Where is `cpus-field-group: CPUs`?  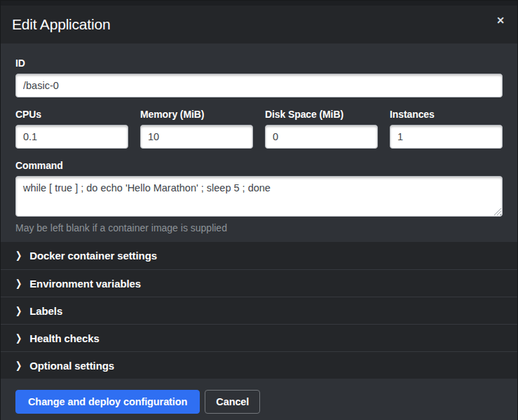
cpus-field-group: CPUs is located at coordinates (71, 129).